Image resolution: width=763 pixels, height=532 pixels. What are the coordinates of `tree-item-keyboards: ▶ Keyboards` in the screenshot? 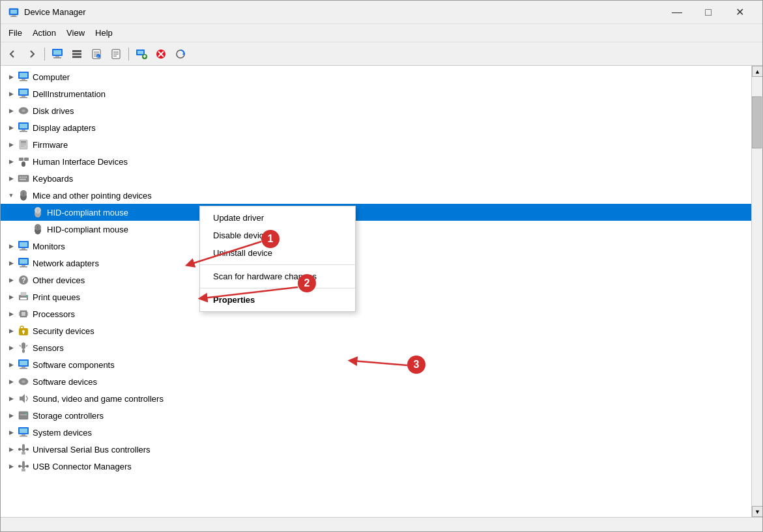 It's located at (376, 178).